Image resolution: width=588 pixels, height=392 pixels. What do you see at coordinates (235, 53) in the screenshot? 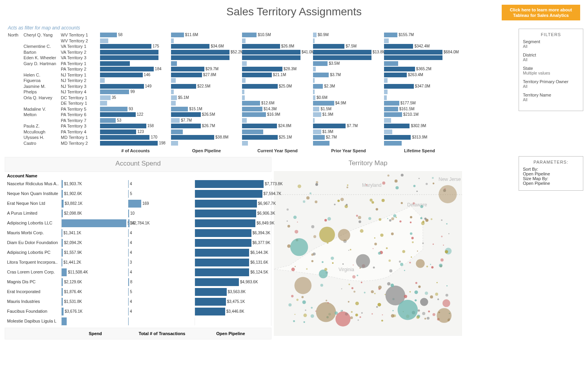
I see `territory-row: BartonVA Territory 2$52.2M$41.0M$13.8M$6…` at bounding box center [235, 53].